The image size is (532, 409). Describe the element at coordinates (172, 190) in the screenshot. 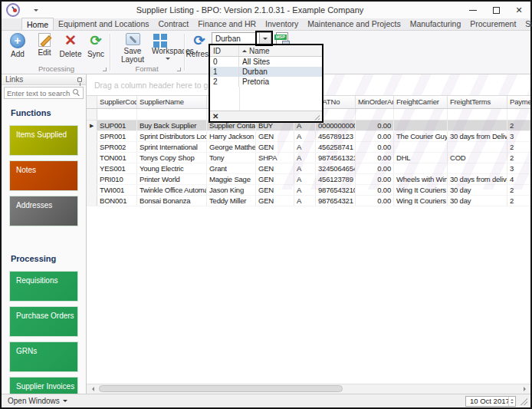

I see `cell-name: Twinkle Office Automation ...` at that location.